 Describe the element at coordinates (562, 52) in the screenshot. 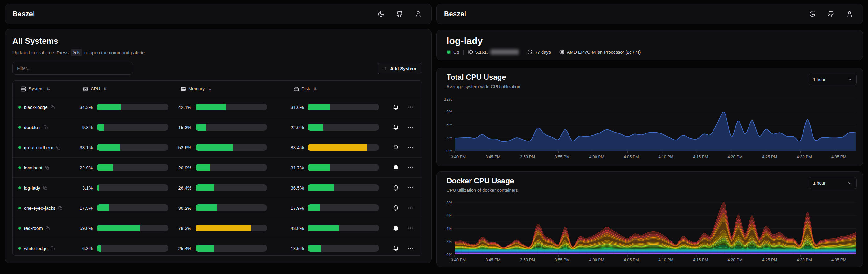

I see `cpu-icon` at that location.